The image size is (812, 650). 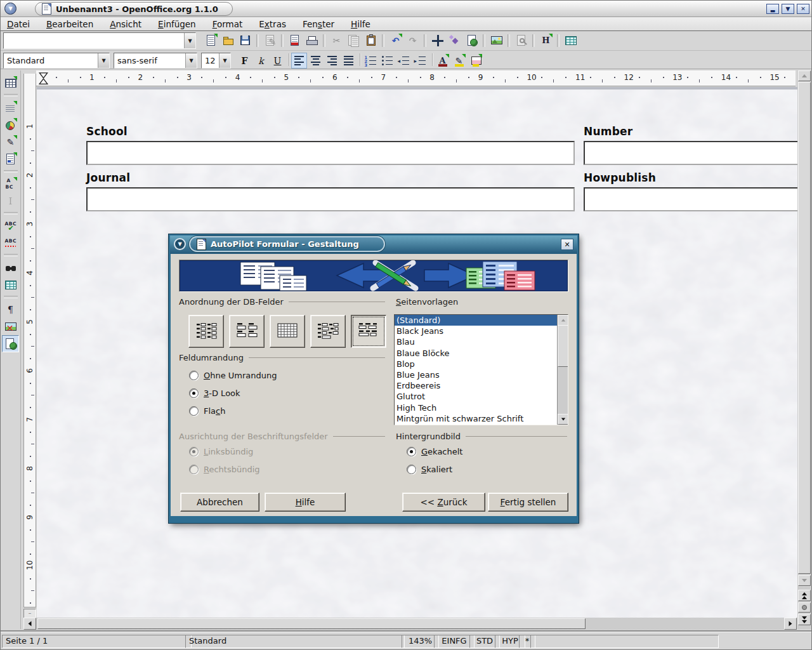 I want to click on close-button: ✕, so click(x=803, y=9).